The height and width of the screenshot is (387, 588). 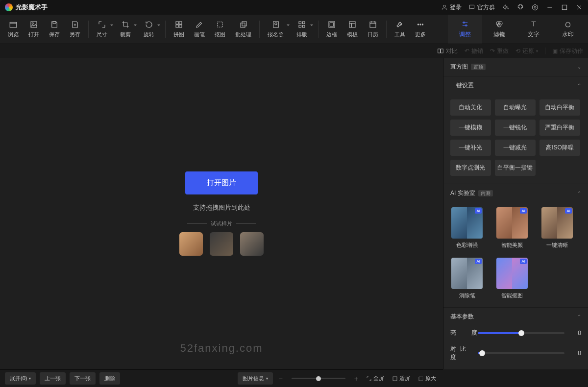 What do you see at coordinates (277, 29) in the screenshot?
I see `idphoto-tool: 报名照` at bounding box center [277, 29].